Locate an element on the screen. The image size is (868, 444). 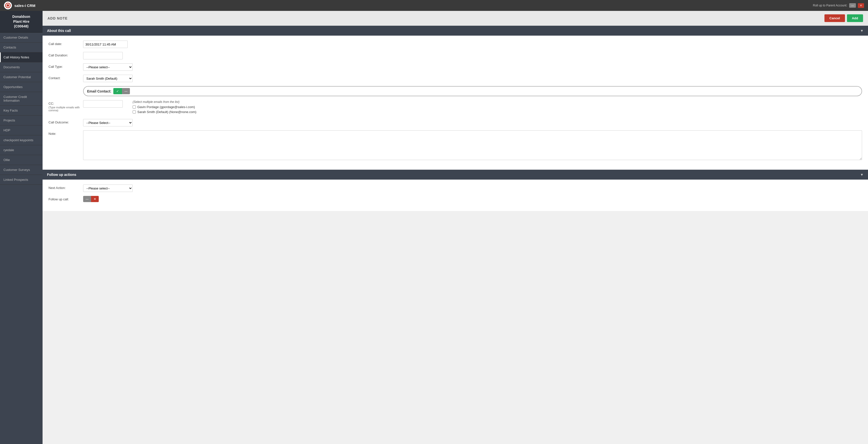
roll-up-label: Roll up to Parent Account: is located at coordinates (830, 5).